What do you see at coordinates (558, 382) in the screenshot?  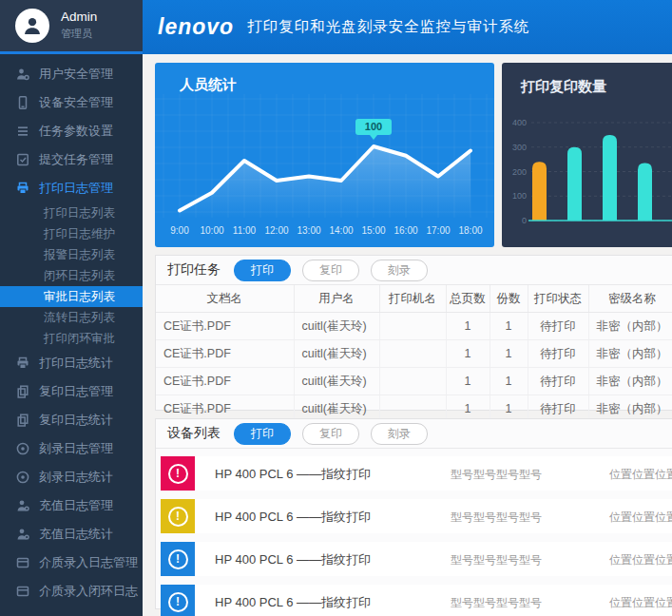 I see `table-cell: 待打印` at bounding box center [558, 382].